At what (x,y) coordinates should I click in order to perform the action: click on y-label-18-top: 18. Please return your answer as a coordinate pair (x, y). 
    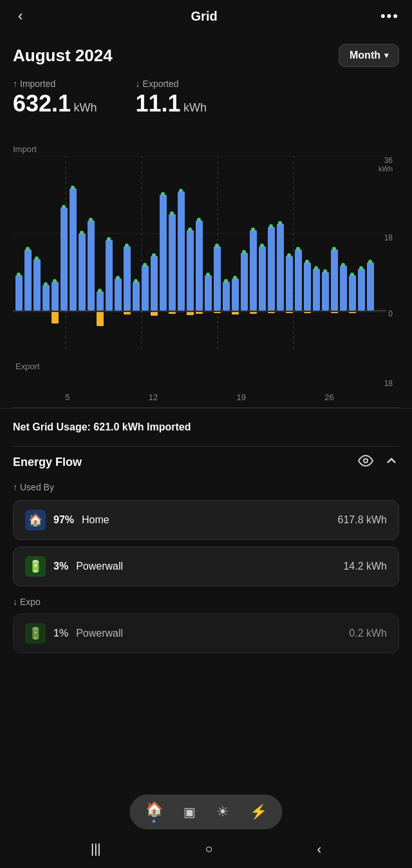
    Looking at the image, I should click on (389, 238).